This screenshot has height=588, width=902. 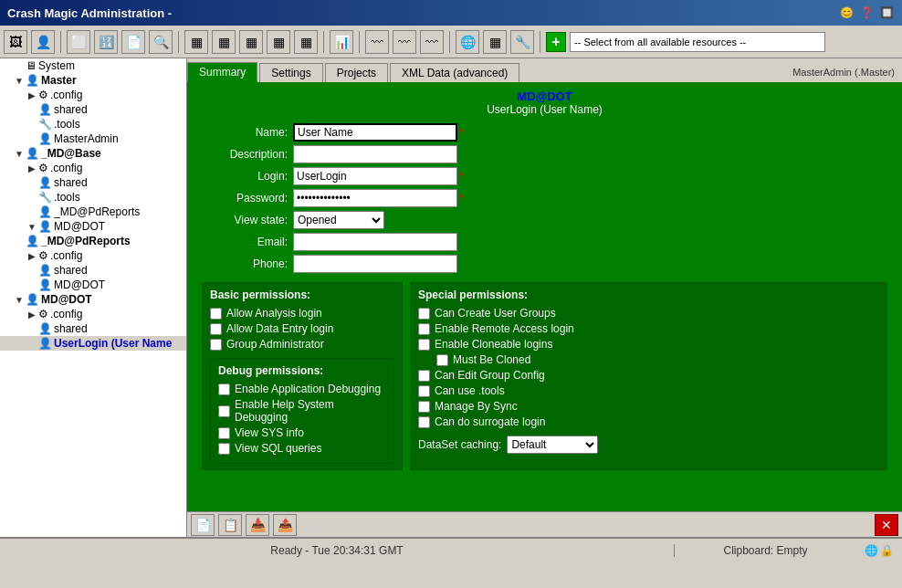 What do you see at coordinates (424, 314) in the screenshot?
I see `can-create-user-groups-checkbox` at bounding box center [424, 314].